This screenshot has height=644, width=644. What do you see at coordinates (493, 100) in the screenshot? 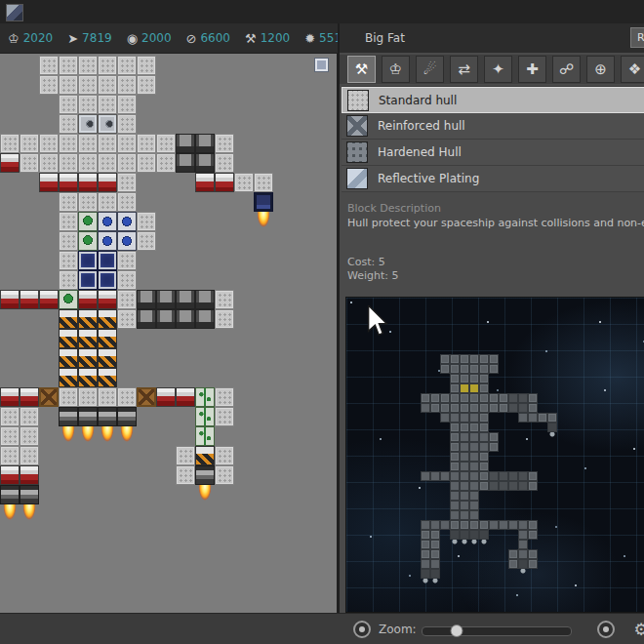
I see `block-list-item: Standard hull` at bounding box center [493, 100].